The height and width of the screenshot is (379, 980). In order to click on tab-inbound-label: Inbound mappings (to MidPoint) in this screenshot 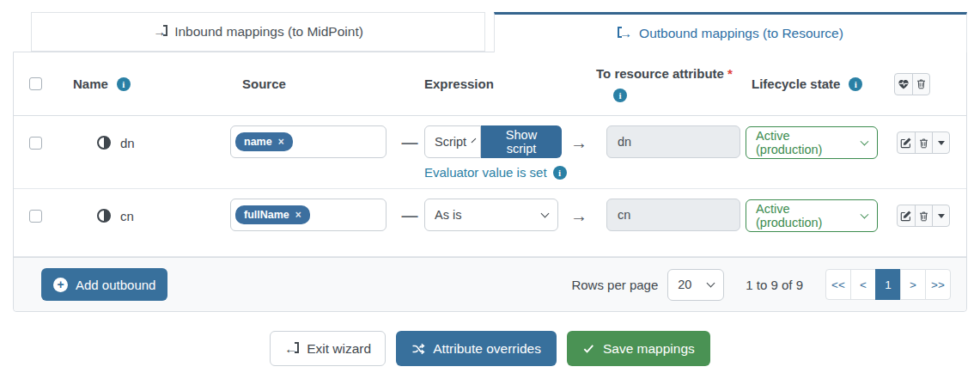, I will do `click(269, 32)`.